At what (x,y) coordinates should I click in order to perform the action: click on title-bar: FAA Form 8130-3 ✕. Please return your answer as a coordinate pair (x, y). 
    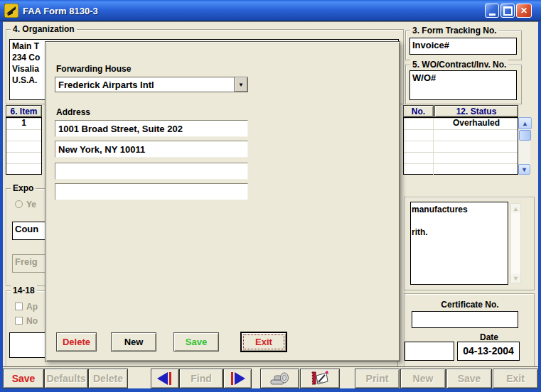
    Looking at the image, I should click on (270, 11).